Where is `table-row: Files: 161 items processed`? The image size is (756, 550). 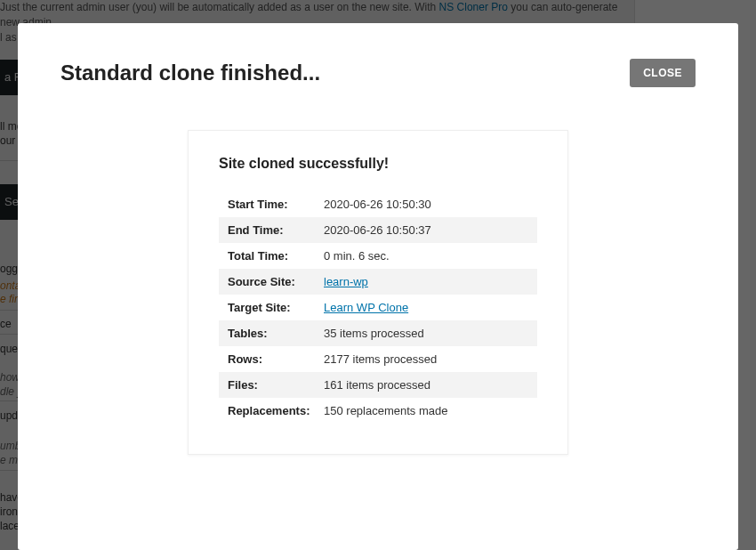 table-row: Files: 161 items processed is located at coordinates (378, 384).